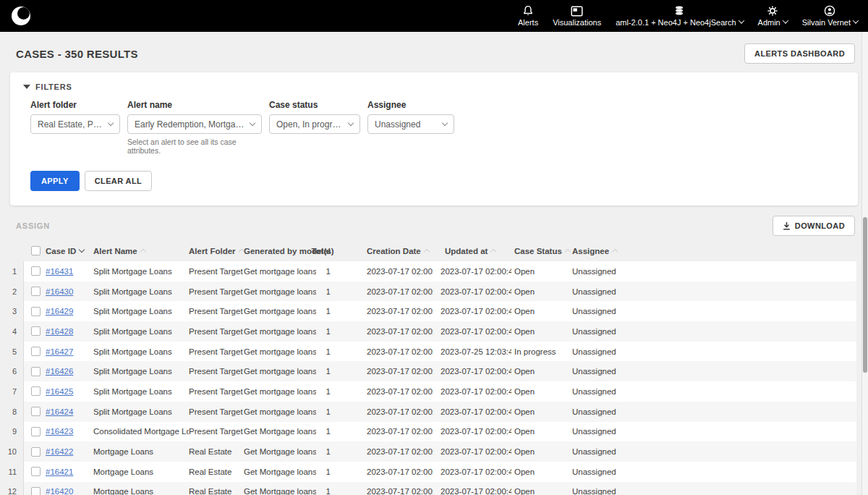 This screenshot has height=495, width=868. I want to click on filter-label: Alert folder, so click(75, 105).